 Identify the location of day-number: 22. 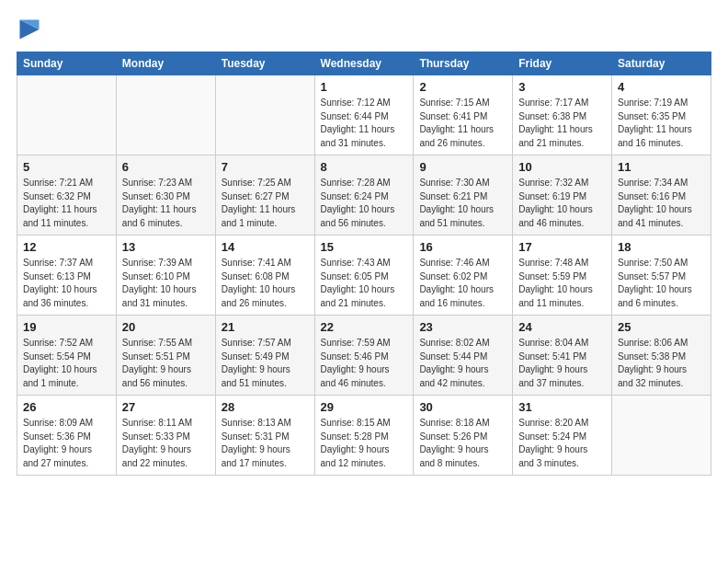
(364, 327).